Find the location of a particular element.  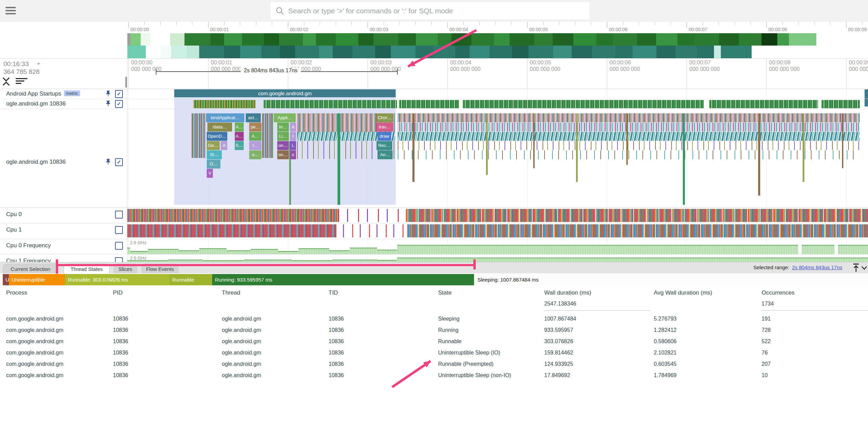

table-cell: Runnable is located at coordinates (450, 341).